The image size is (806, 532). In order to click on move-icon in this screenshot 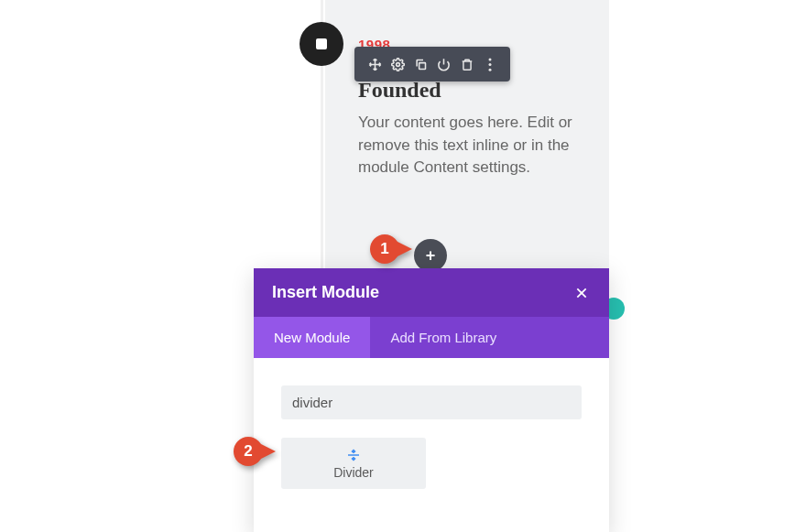, I will do `click(376, 64)`.